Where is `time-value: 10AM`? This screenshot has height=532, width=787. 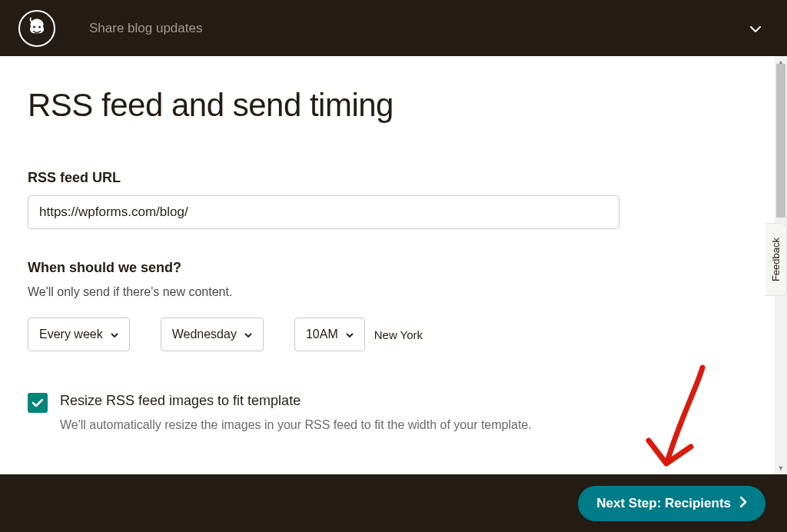 time-value: 10AM is located at coordinates (322, 334).